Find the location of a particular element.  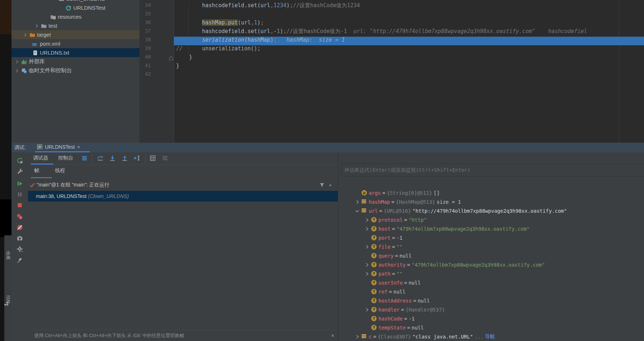

debug-console-icon is located at coordinates (40, 147).